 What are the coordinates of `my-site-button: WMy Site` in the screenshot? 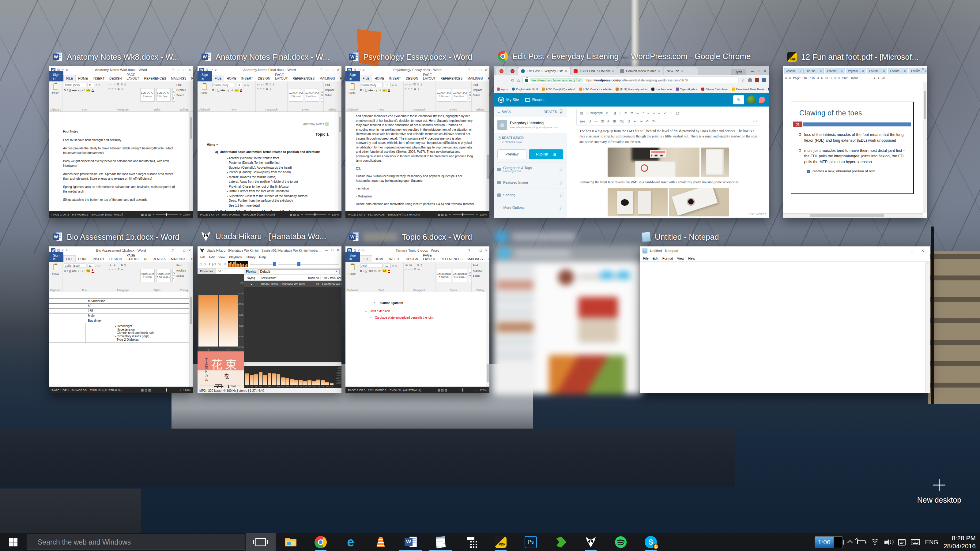 It's located at (508, 100).